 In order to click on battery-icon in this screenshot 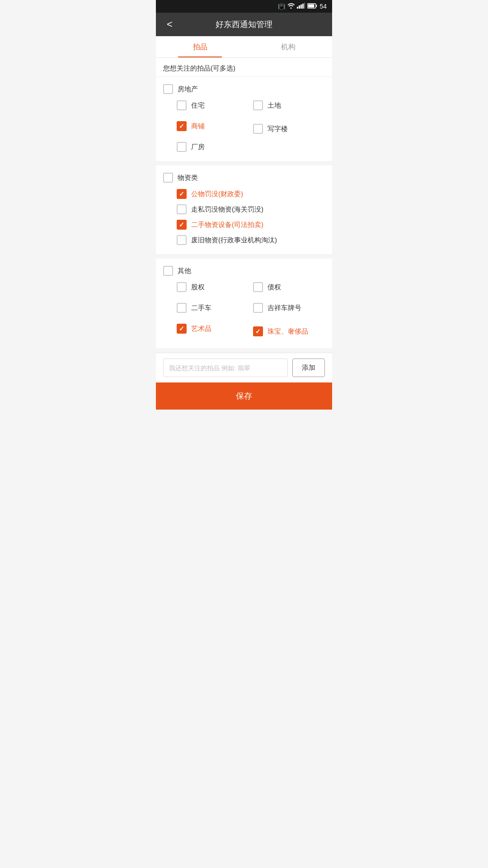, I will do `click(312, 6)`.